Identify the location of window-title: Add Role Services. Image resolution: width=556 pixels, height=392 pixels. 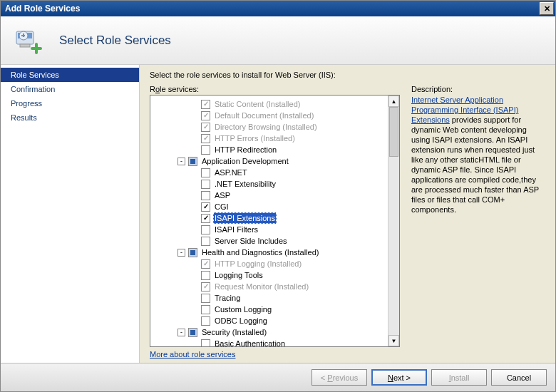
(43, 9).